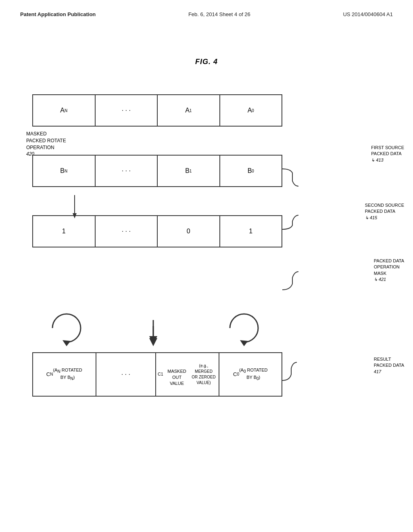  I want to click on cell-dots3: · · ·, so click(127, 231).